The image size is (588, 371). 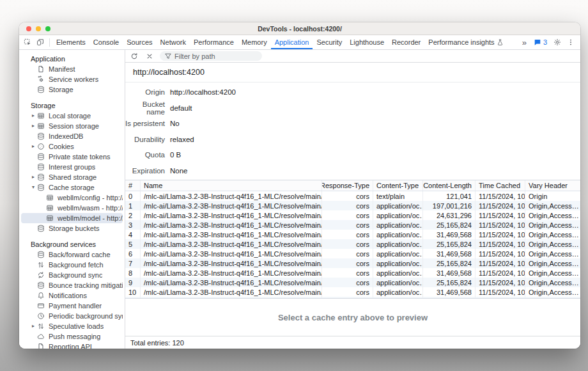 I want to click on minimize-window-button, so click(x=38, y=29).